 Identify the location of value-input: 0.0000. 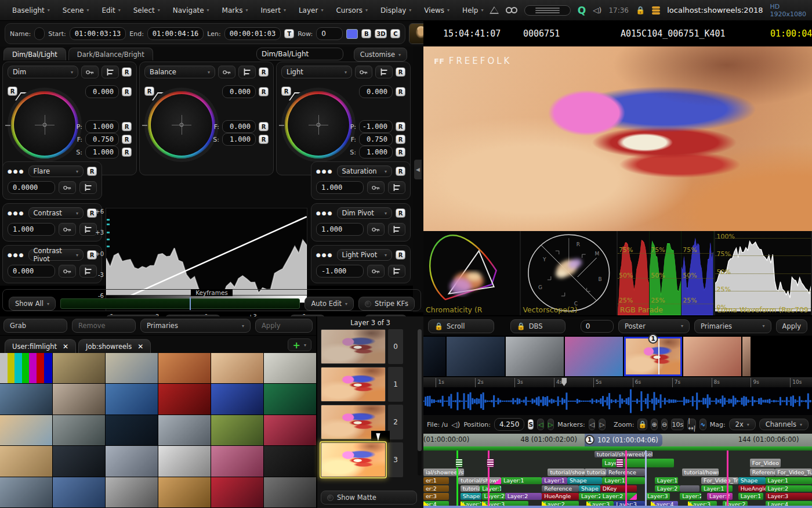
(31, 188).